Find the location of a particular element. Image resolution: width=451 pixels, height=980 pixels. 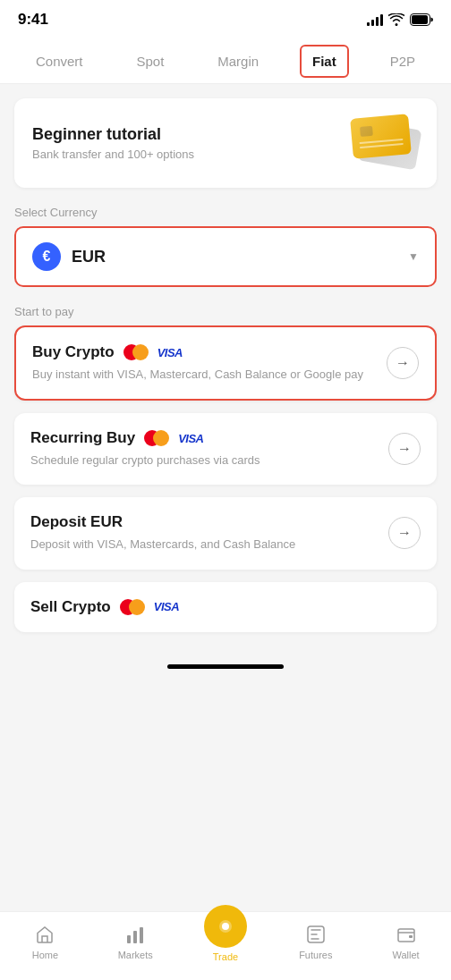

buy-crypto-title-row: Buy Crypto VISA is located at coordinates (204, 352).